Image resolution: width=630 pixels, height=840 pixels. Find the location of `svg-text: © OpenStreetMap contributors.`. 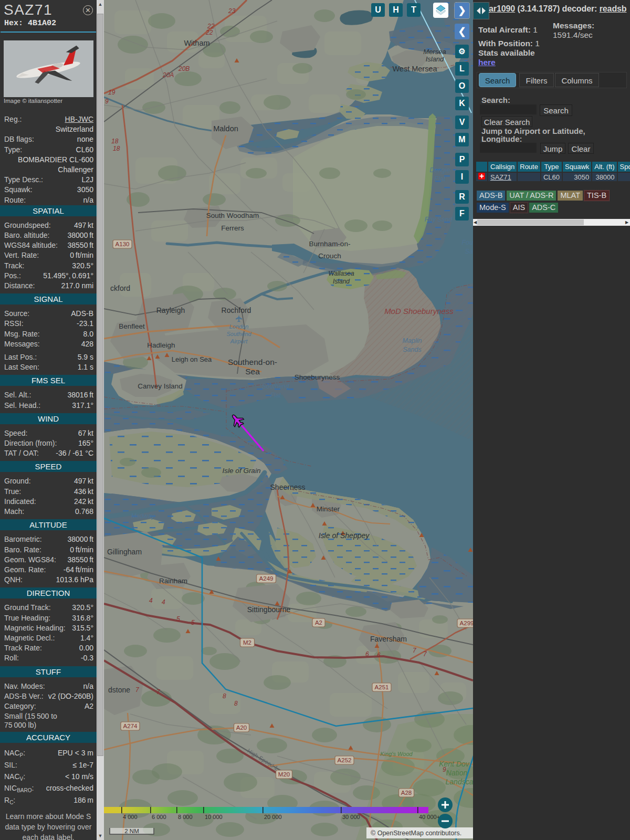

svg-text: © OpenStreetMap contributors. is located at coordinates (416, 833).